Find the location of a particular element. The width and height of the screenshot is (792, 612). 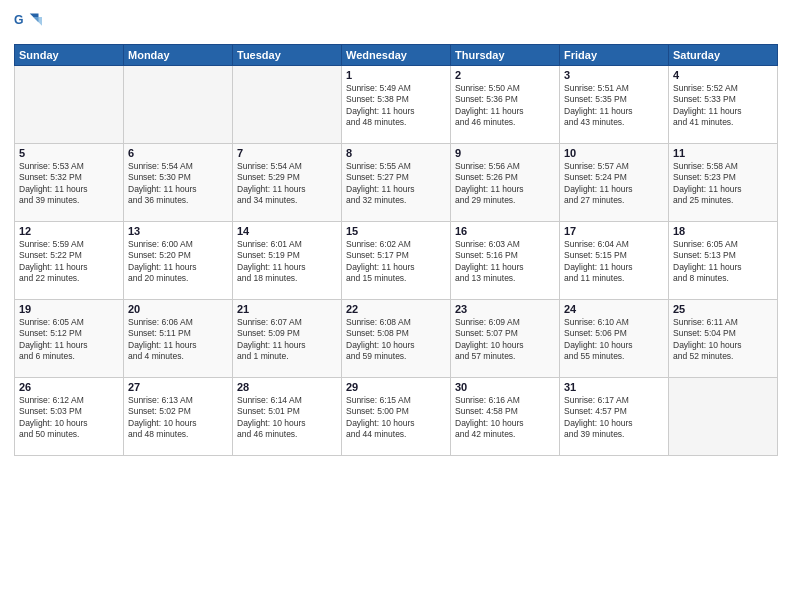

day-info: Sunrise: 6:06 AM Sunset: 5:11 PM Dayligh… is located at coordinates (178, 340).